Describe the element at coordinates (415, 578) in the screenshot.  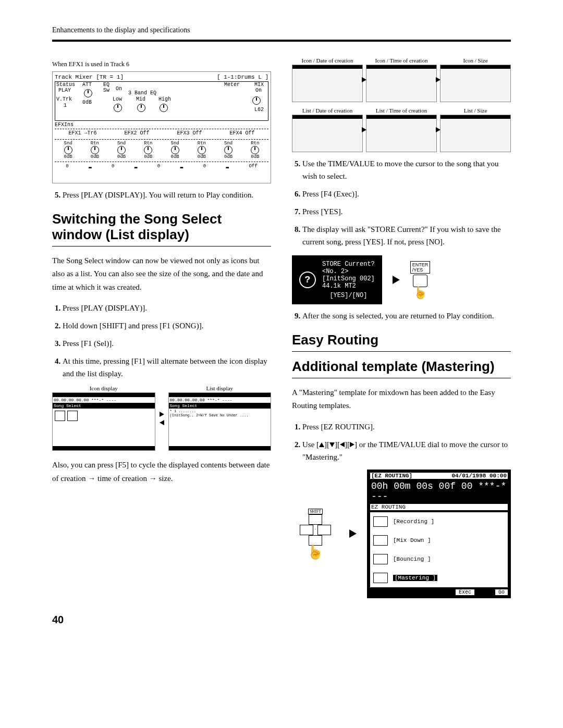
I see `ez-row-mastering-label: [Mastering ]` at that location.